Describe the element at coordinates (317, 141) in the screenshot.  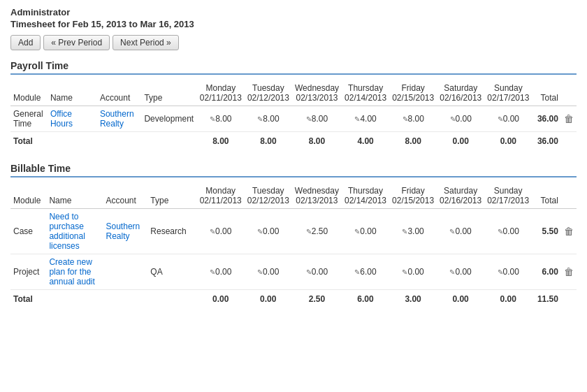
I see `payroll-total-wed: 8.00` at that location.